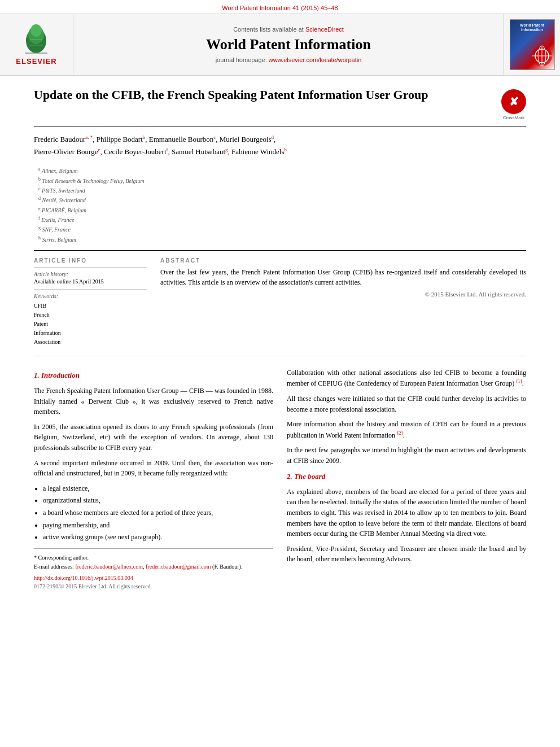 The width and height of the screenshot is (560, 747). Describe the element at coordinates (154, 558) in the screenshot. I see `corresponding-note: * Corresponding author.` at that location.